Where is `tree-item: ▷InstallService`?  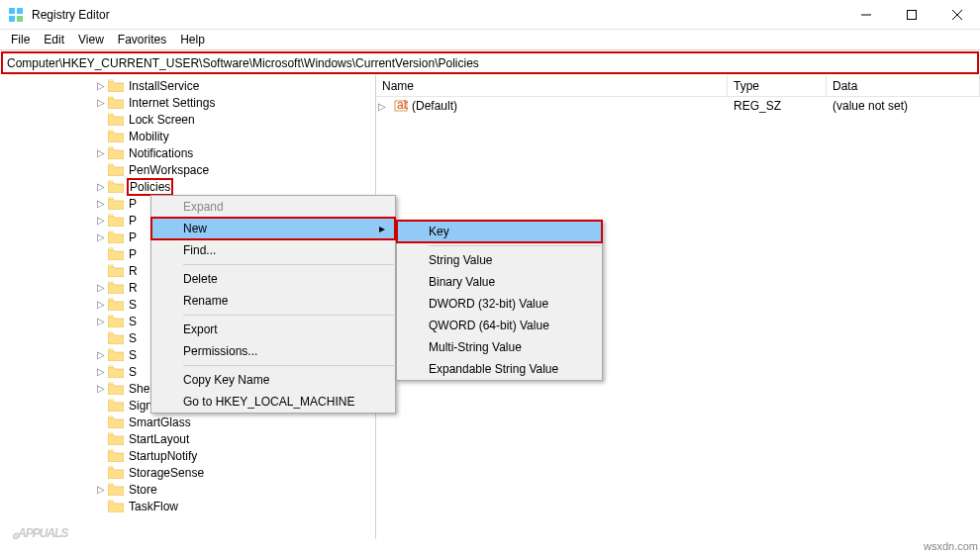
tree-item: ▷InstallService is located at coordinates (188, 85).